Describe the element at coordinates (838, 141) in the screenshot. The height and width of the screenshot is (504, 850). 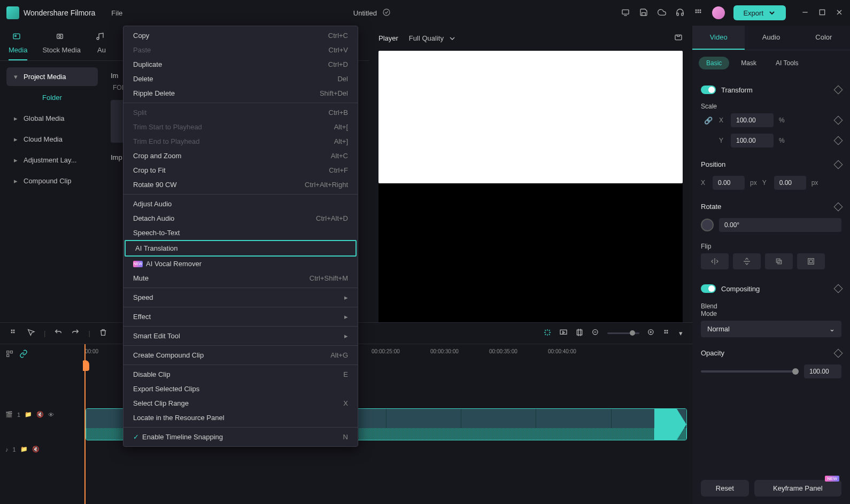
I see `scale-y-keyframe` at that location.